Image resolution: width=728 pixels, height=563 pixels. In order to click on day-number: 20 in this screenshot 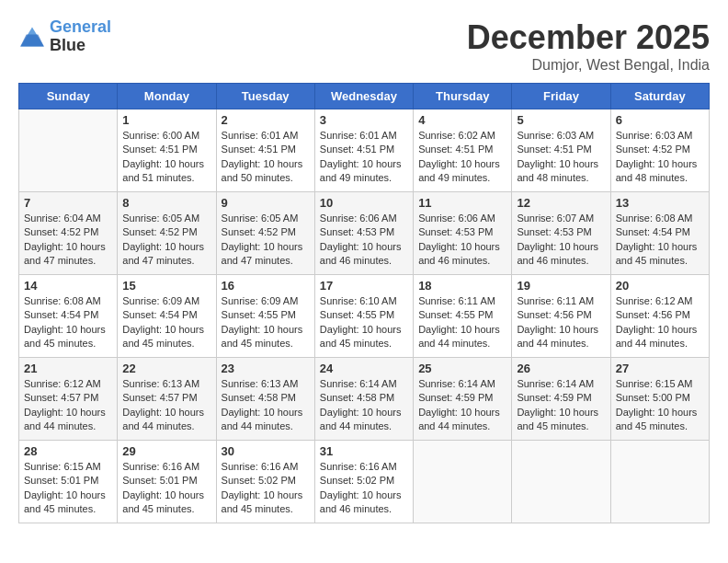, I will do `click(660, 285)`.